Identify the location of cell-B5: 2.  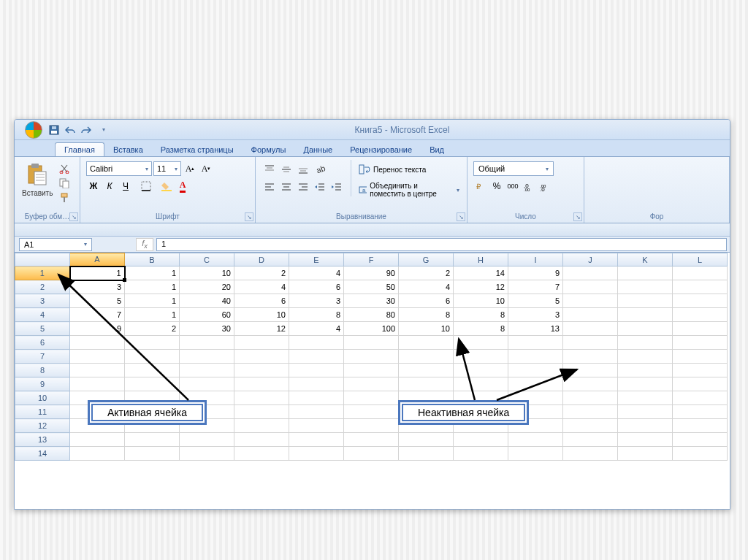
(152, 329).